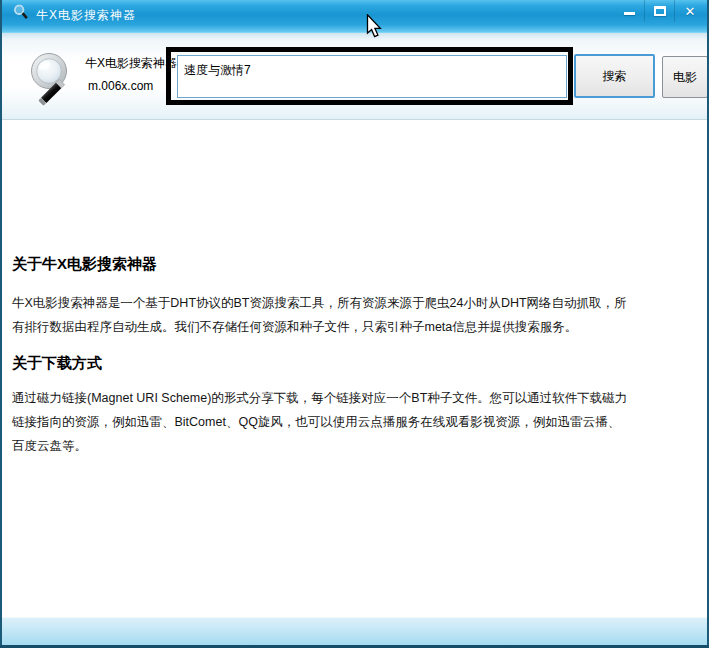 Image resolution: width=709 pixels, height=648 pixels. Describe the element at coordinates (354, 76) in the screenshot. I see `search-header: 牛X电影搜索神器 m.006x.com 搜索 电影` at that location.